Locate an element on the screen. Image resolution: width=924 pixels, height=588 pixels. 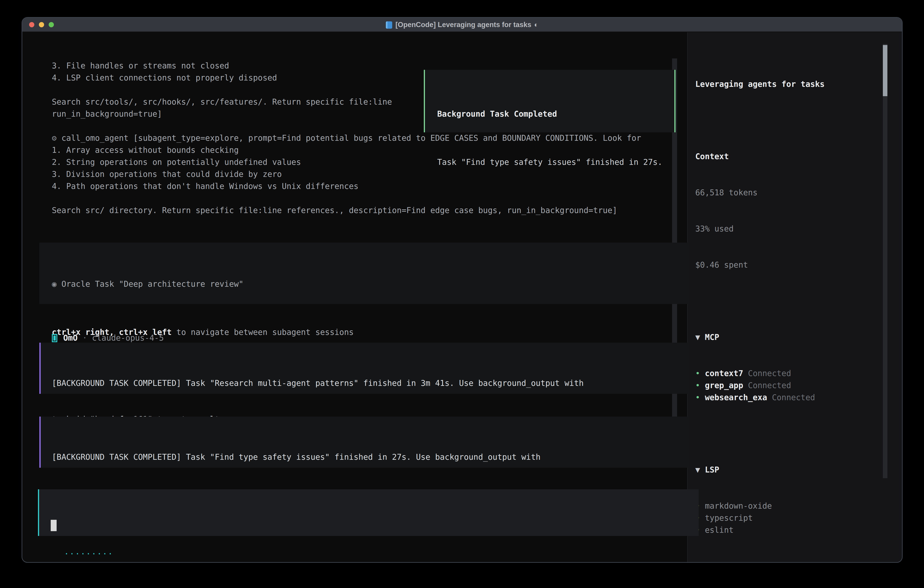
lsp-name: eslint is located at coordinates (719, 530).